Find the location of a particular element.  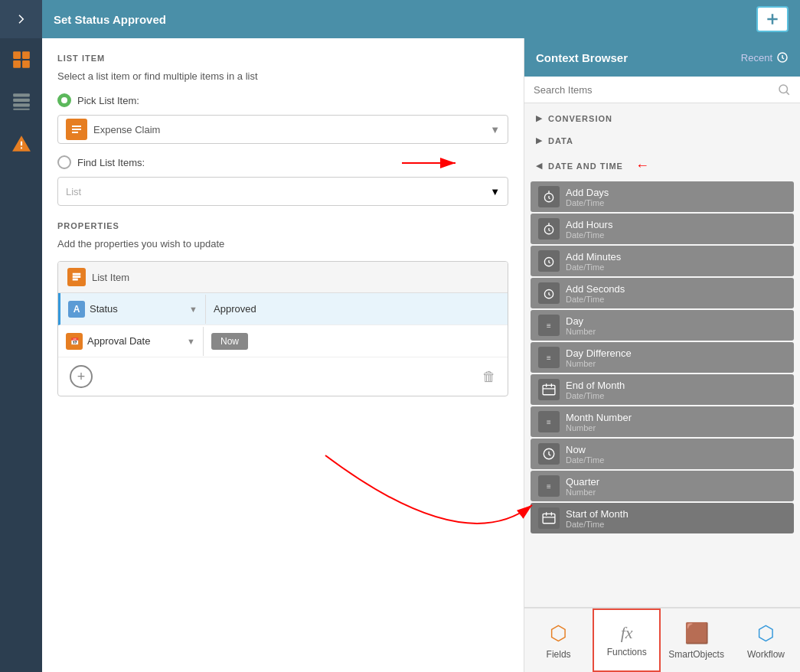

properties-header-icon is located at coordinates (77, 277).